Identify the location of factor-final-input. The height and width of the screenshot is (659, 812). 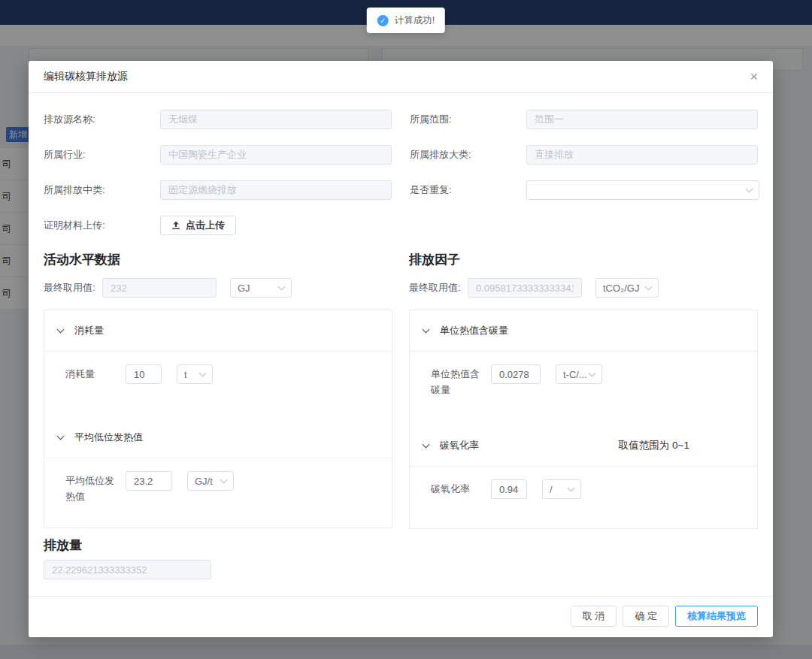
(525, 288).